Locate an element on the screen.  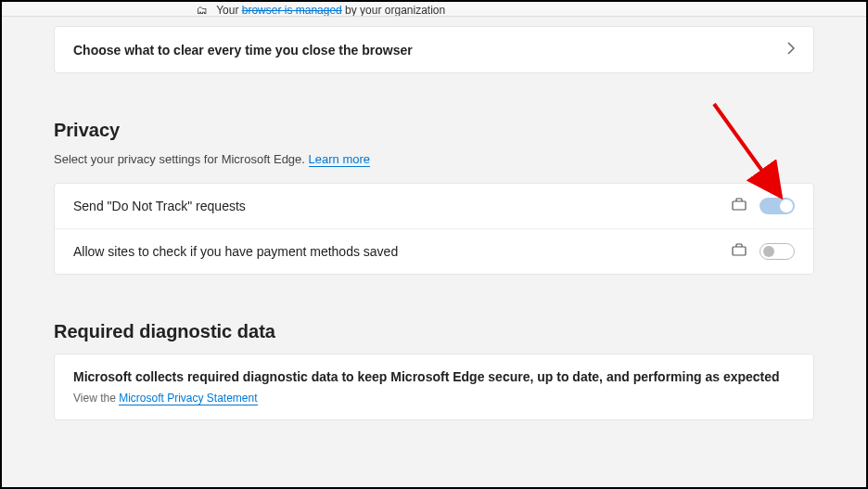
payment-label: Allow sites to check if you have payment… is located at coordinates (236, 251).